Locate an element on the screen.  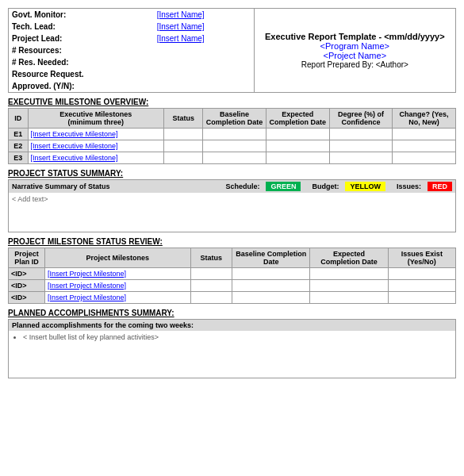
approved-value is located at coordinates (204, 86).